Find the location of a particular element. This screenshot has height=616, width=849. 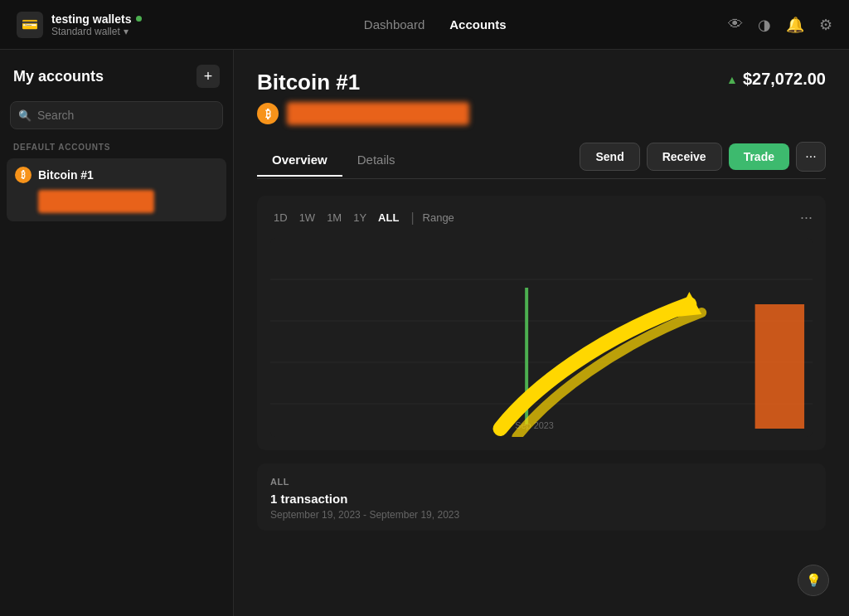

account-fiat-value: $27,072.00 is located at coordinates (784, 80).